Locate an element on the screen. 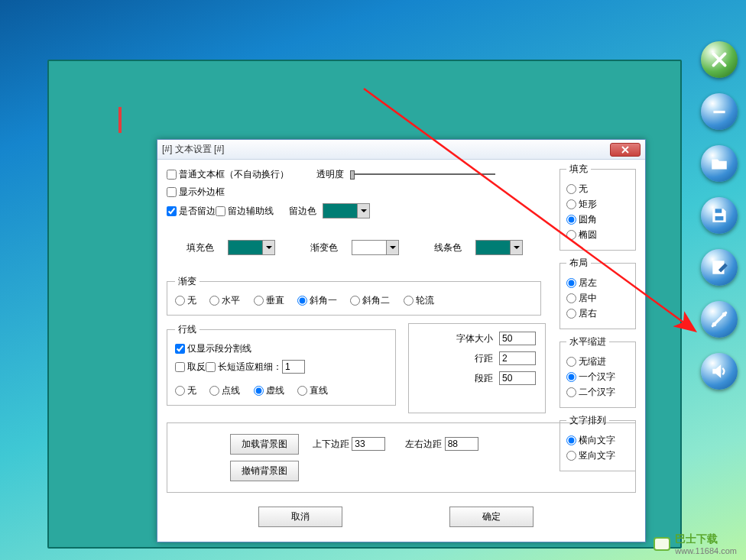  text-dir-group: 文字排列 横向文字 竖向文字 is located at coordinates (598, 443).